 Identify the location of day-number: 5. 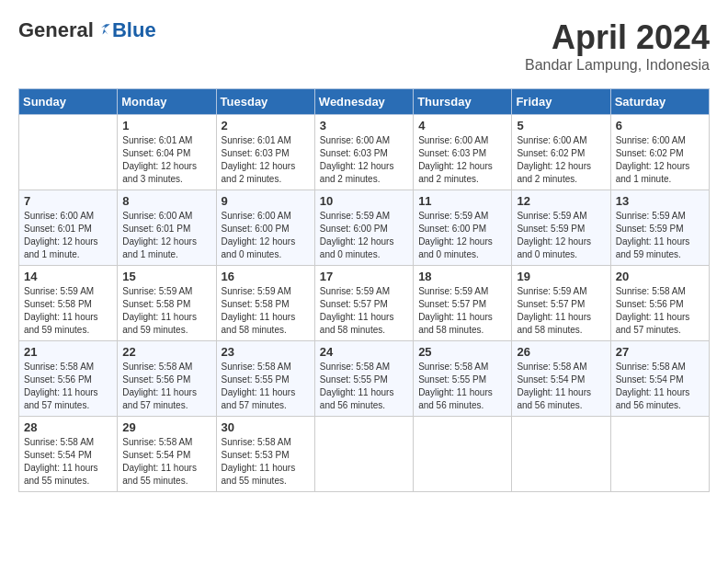
(561, 125).